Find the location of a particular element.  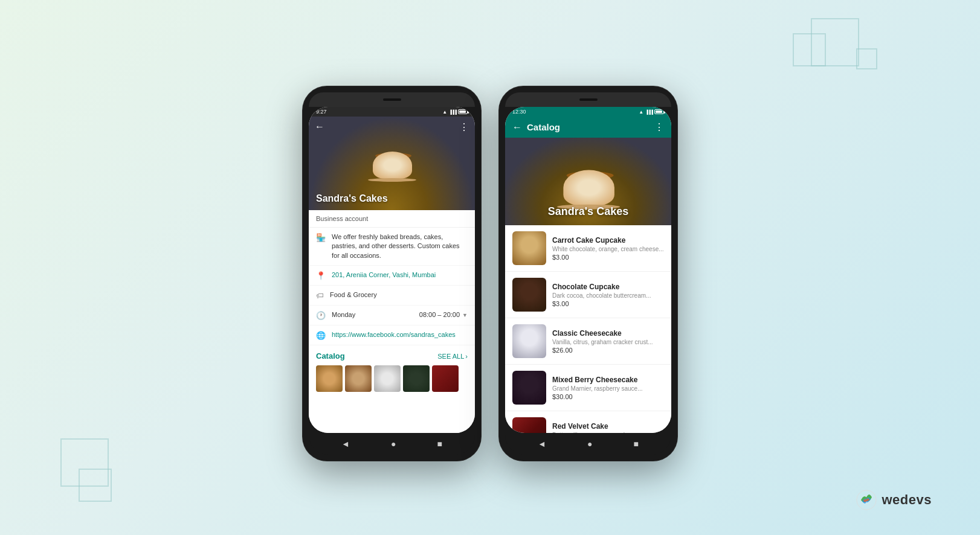

catalog-app-header: ← Catalog ⋮ is located at coordinates (588, 127).